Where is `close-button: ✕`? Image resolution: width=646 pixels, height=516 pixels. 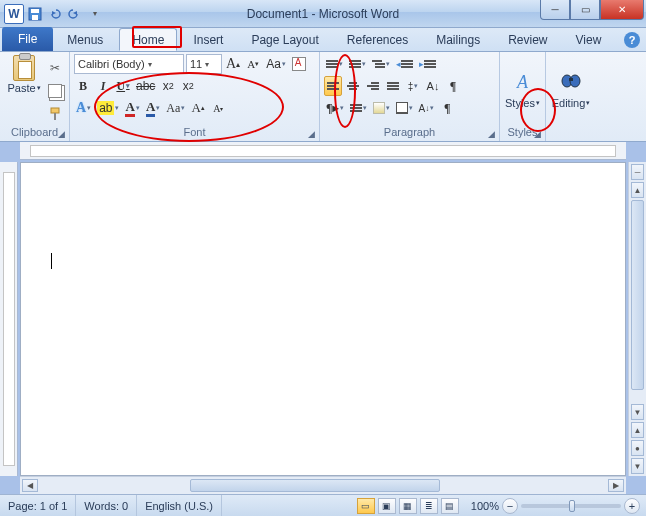
close-button: ✕ is located at coordinates (622, 10).